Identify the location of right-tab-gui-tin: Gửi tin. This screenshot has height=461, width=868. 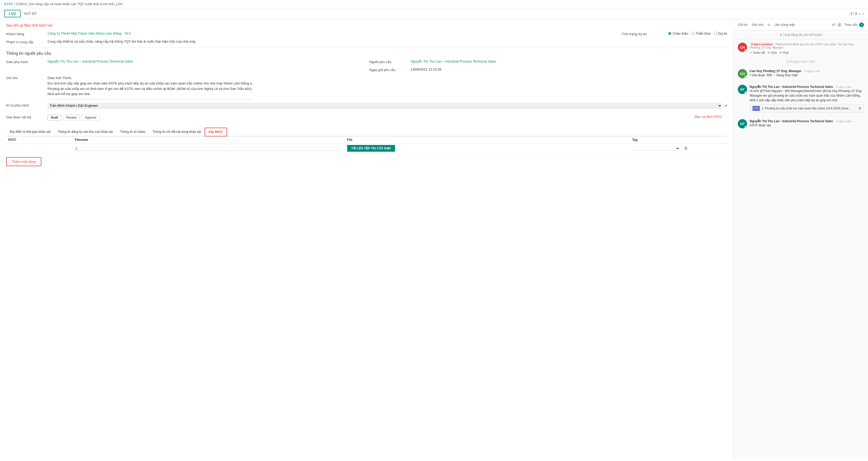
(743, 25).